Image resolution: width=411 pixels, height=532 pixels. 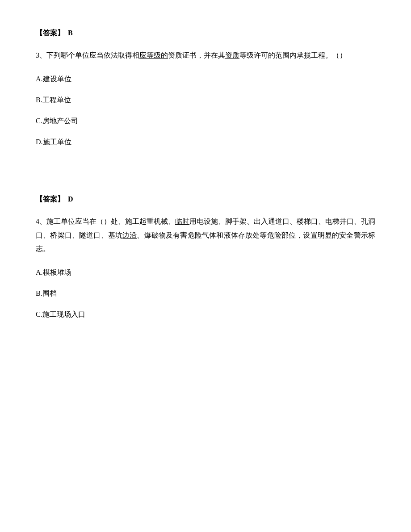 I want to click on option-c-2-label: C.施工现场入口, so click(x=61, y=314).